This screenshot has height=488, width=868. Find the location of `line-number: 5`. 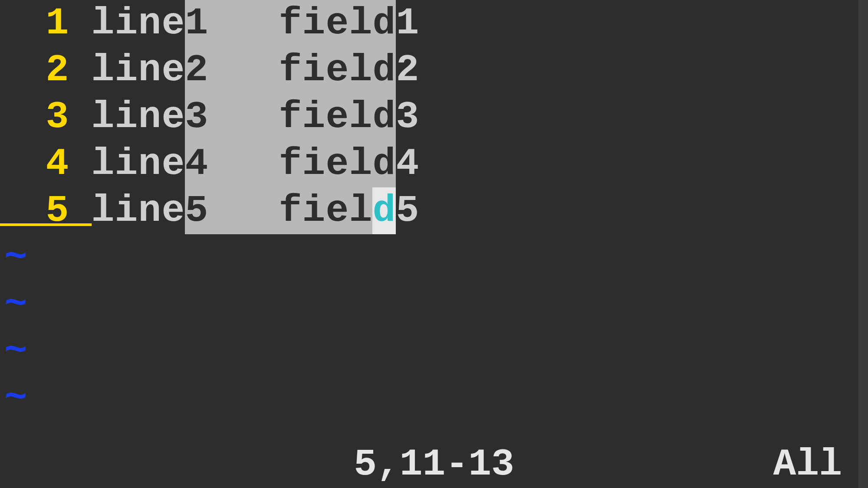

line-number: 5 is located at coordinates (46, 211).